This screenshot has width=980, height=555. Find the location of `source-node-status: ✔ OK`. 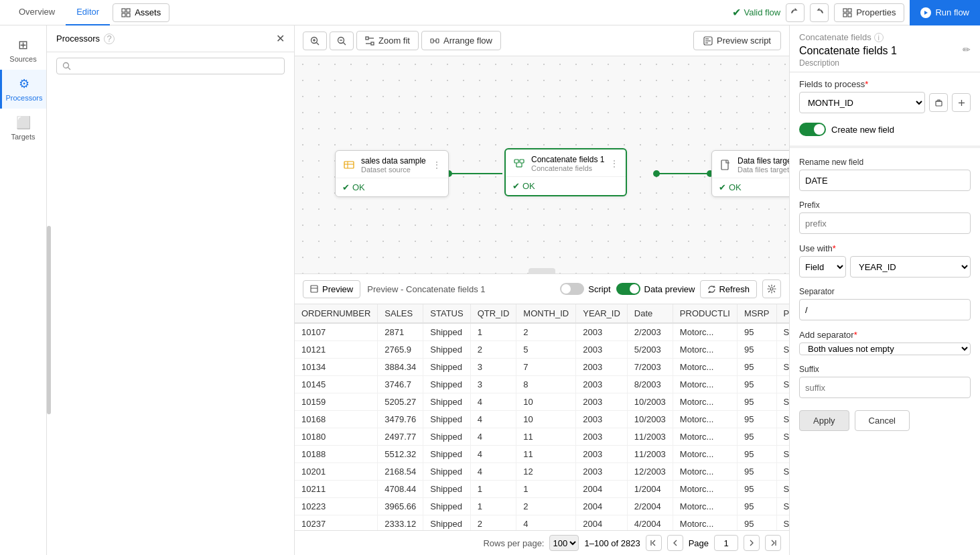

source-node-status: ✔ OK is located at coordinates (392, 188).